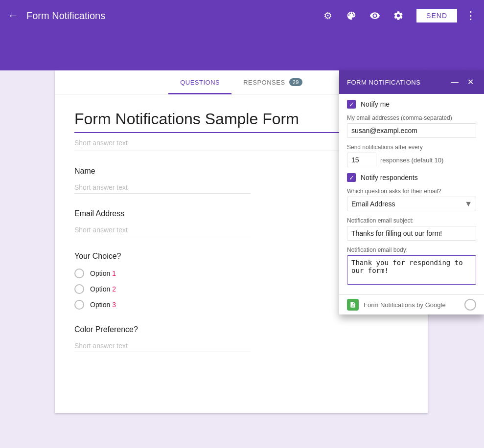  Describe the element at coordinates (470, 305) in the screenshot. I see `footer-circle` at that location.